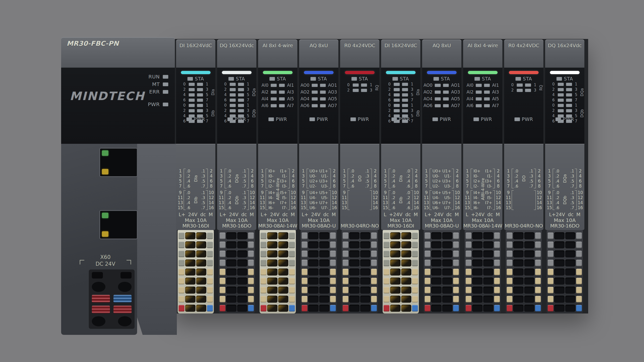  What do you see at coordinates (360, 186) in the screenshot?
I see `wiring-row: 7.6.78` at bounding box center [360, 186].